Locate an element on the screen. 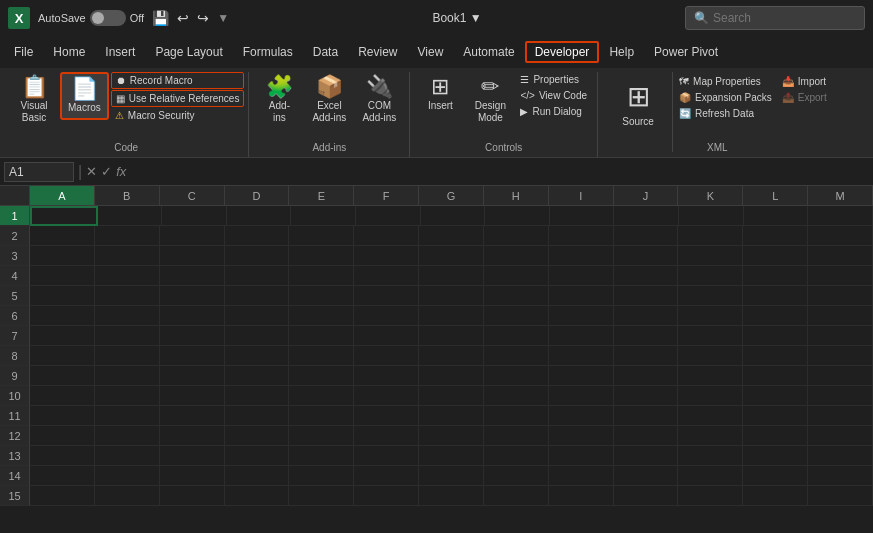 Image resolution: width=873 pixels, height=533 pixels. redo-icon: ↪ is located at coordinates (203, 18).